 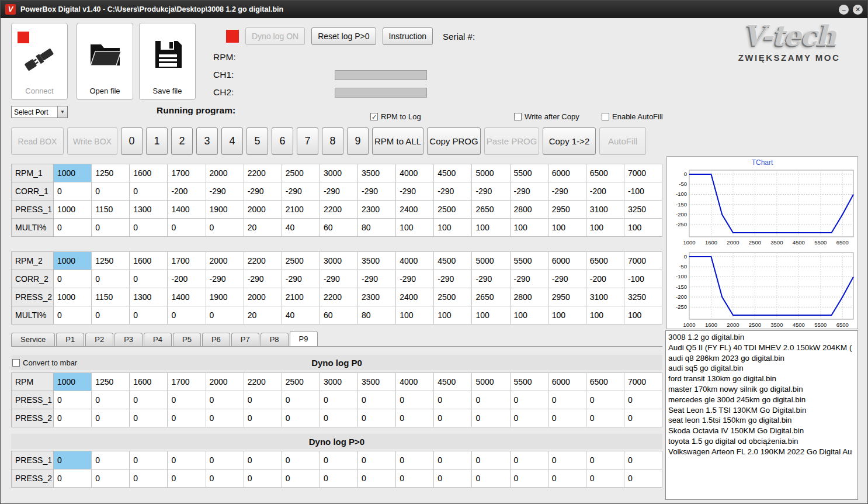 What do you see at coordinates (763, 389) in the screenshot?
I see `file-list-item: master 170km nowy silnik go digital.bin` at bounding box center [763, 389].